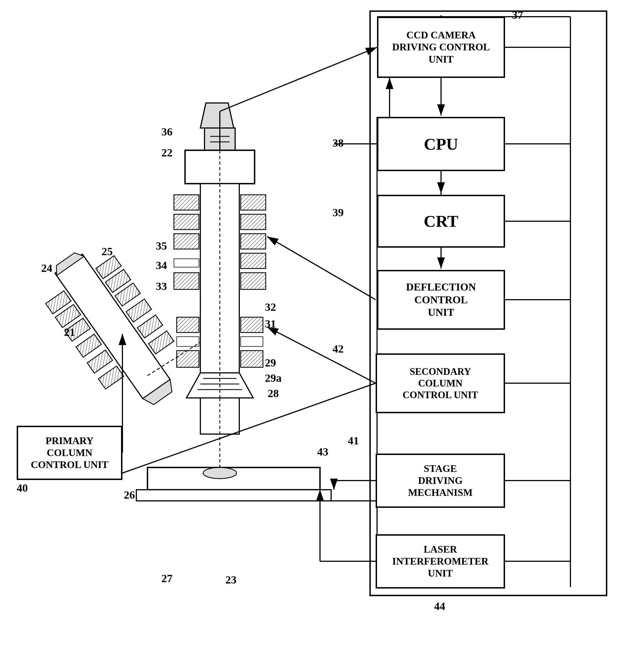 The height and width of the screenshot is (672, 618). What do you see at coordinates (518, 15) in the screenshot?
I see `ref-37: 37` at bounding box center [518, 15].